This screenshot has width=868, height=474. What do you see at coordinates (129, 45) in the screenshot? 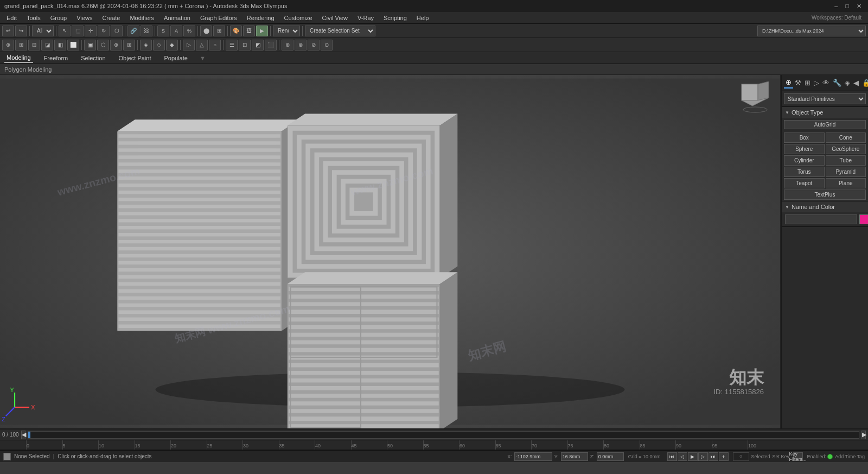
I see `tb2-btn10: ⊞` at bounding box center [129, 45].